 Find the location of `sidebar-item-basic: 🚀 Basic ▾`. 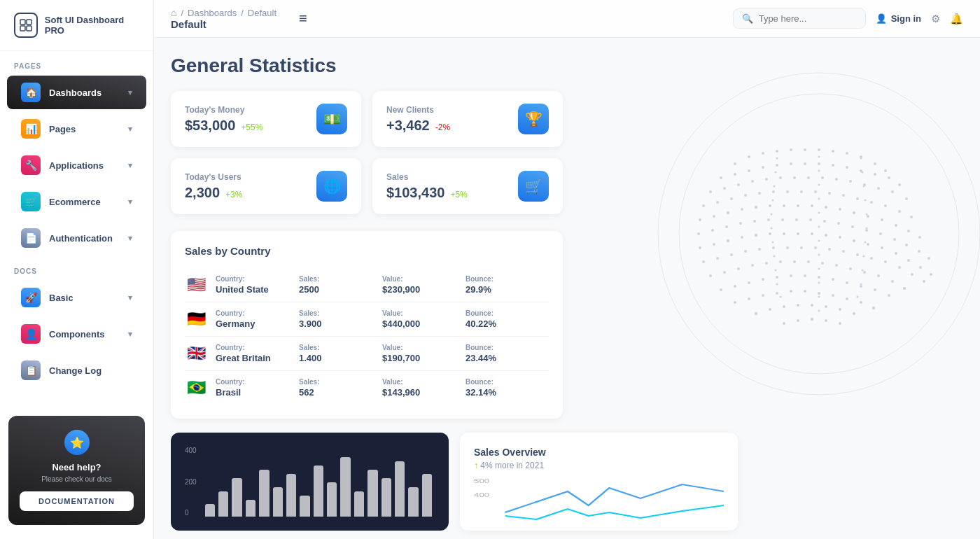

sidebar-item-basic: 🚀 Basic ▾ is located at coordinates (77, 298).